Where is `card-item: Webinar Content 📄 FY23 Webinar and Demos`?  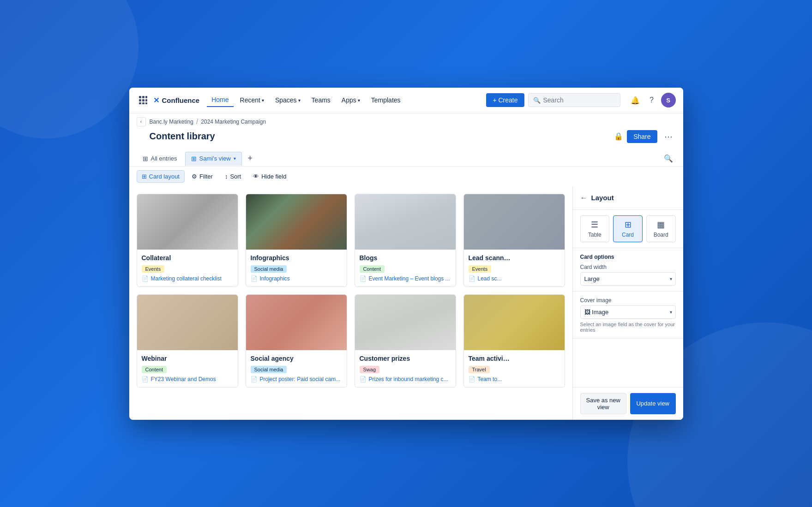
card-item: Webinar Content 📄 FY23 Webinar and Demos is located at coordinates (187, 341).